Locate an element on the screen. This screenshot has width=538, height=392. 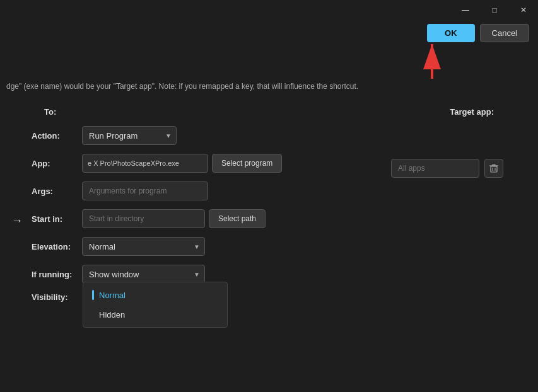
start-in-row: Start in: Select path is located at coordinates (279, 219).